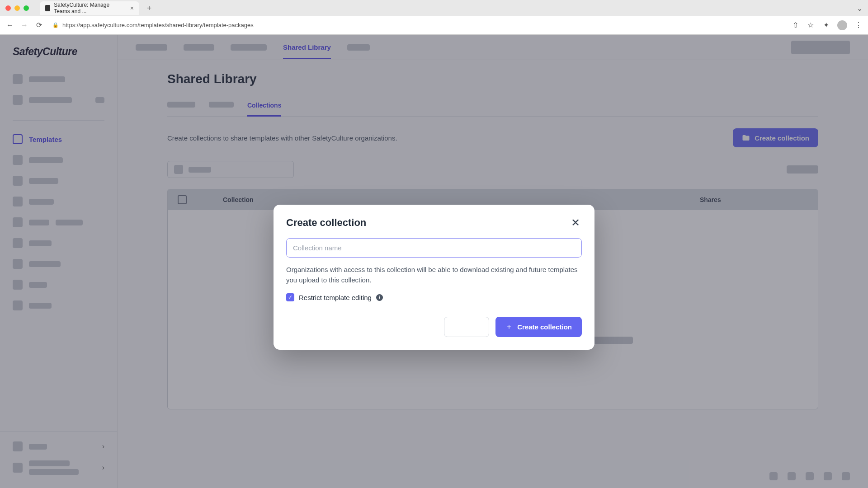  Describe the element at coordinates (90, 8) in the screenshot. I see `browser-tab: SafetyCulture: Manage Teams and ... ×` at that location.